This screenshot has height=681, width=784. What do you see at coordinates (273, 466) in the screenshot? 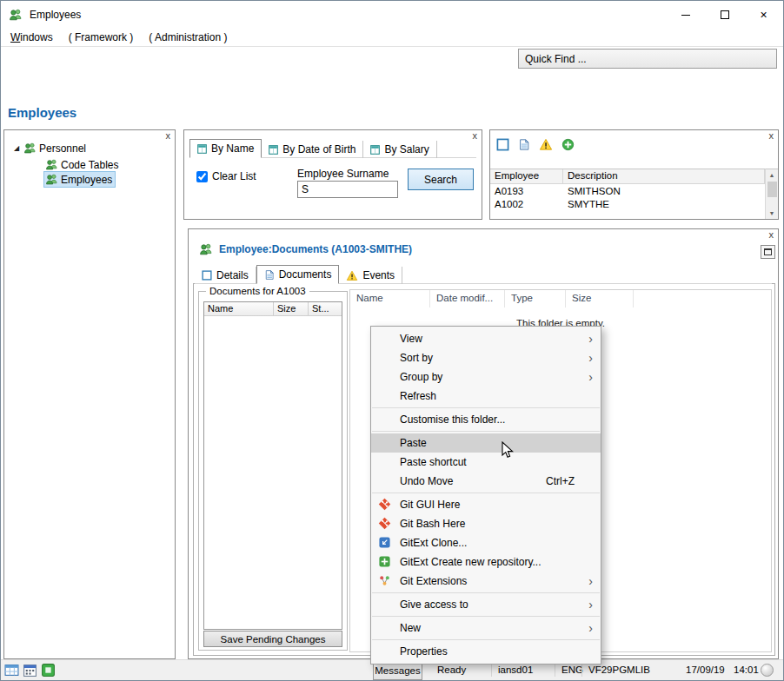
I see `pending-documents-list: Name Size St...` at bounding box center [273, 466].